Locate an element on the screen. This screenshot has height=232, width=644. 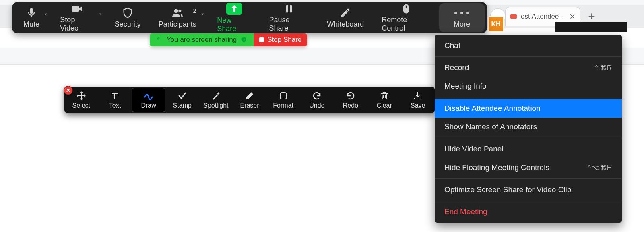
pause-share-button: Pause Share is located at coordinates (289, 18).